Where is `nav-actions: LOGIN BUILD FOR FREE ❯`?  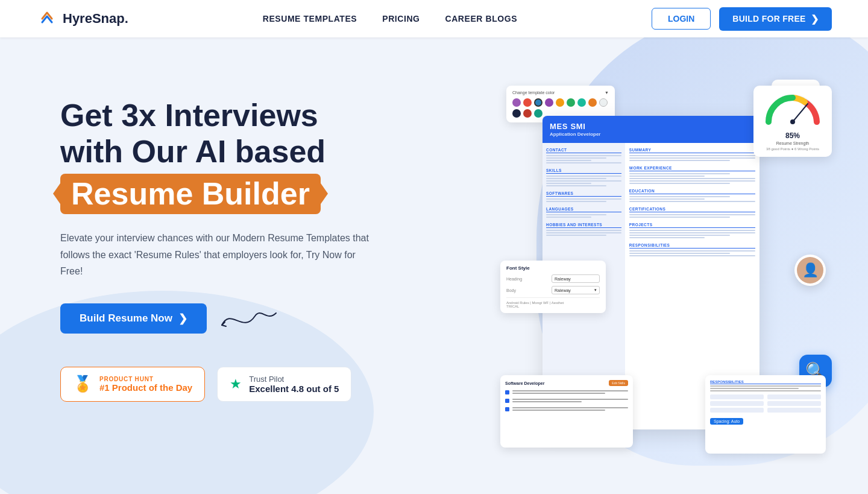 nav-actions: LOGIN BUILD FOR FREE ❯ is located at coordinates (741, 19).